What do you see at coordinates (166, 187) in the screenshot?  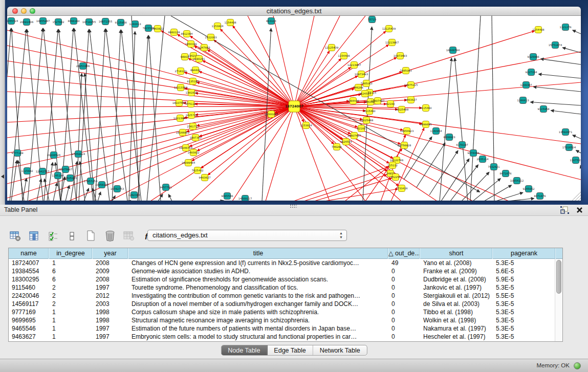 I see `graph-node: 9457791` at bounding box center [166, 187].